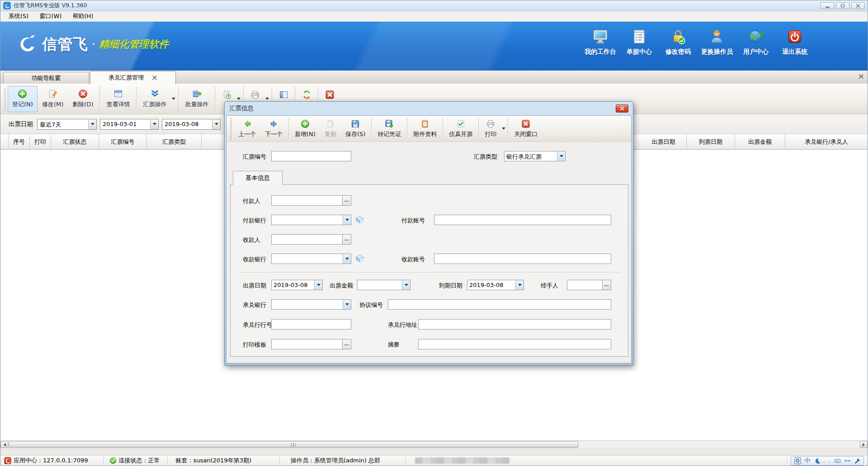 The width and height of the screenshot is (868, 466). What do you see at coordinates (861, 76) in the screenshot?
I see `panel-close-icon` at bounding box center [861, 76].